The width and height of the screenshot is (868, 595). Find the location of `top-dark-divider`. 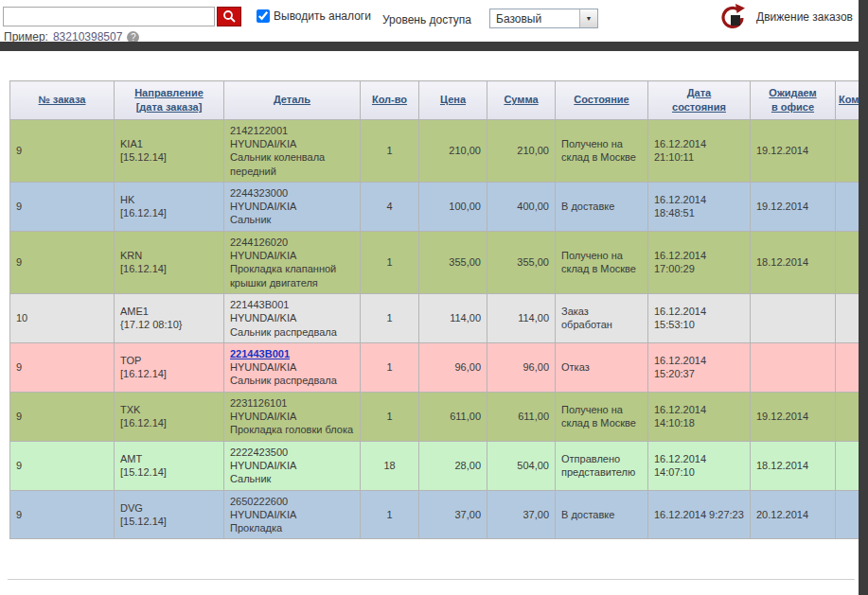

top-dark-divider is located at coordinates (434, 46).